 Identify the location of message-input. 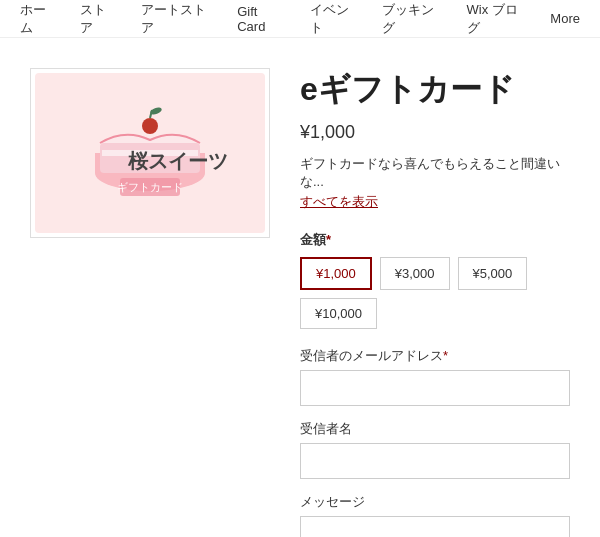
(435, 526).